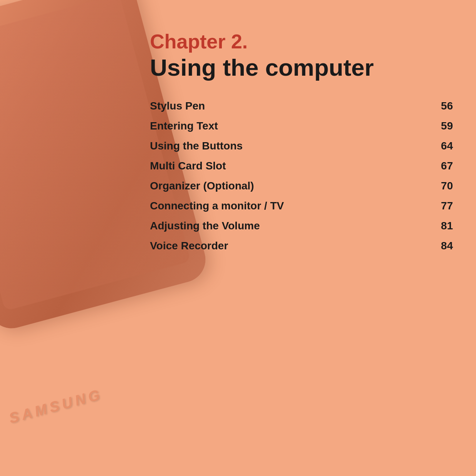 Image resolution: width=476 pixels, height=476 pixels. I want to click on toc-item-label: Using the Buttons, so click(196, 146).